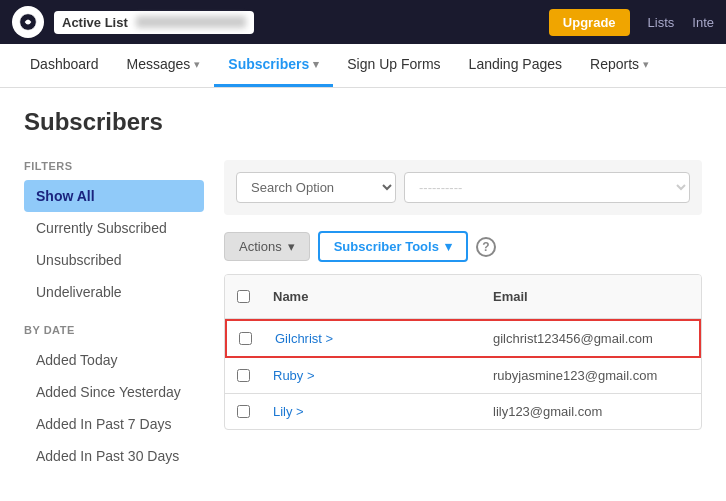 This screenshot has width=726, height=501. Describe the element at coordinates (197, 64) in the screenshot. I see `messages-chevron: ▾` at that location.